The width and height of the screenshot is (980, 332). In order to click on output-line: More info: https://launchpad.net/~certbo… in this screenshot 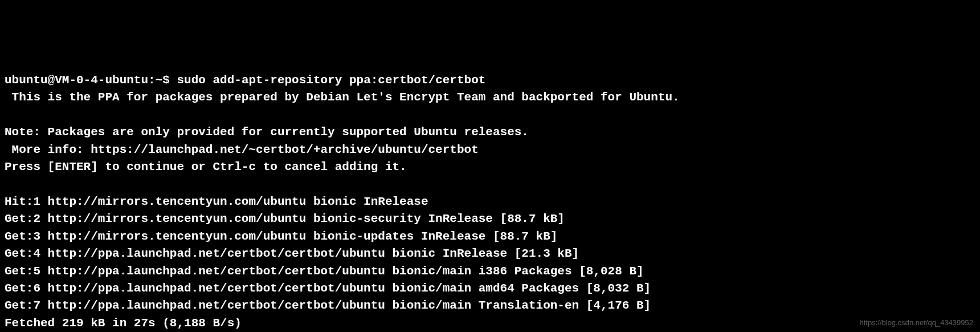, I will do `click(242, 149)`.